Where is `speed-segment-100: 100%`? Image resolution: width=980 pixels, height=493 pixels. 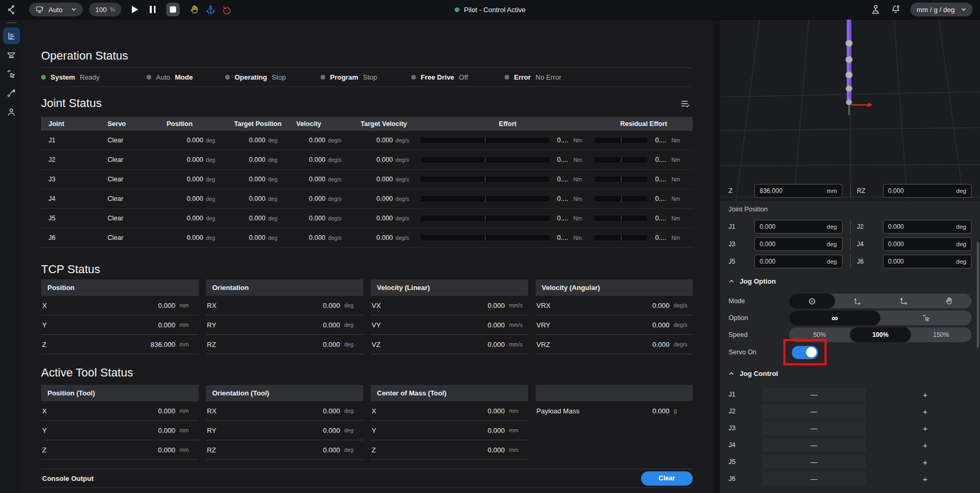 speed-segment-100: 100% is located at coordinates (880, 335).